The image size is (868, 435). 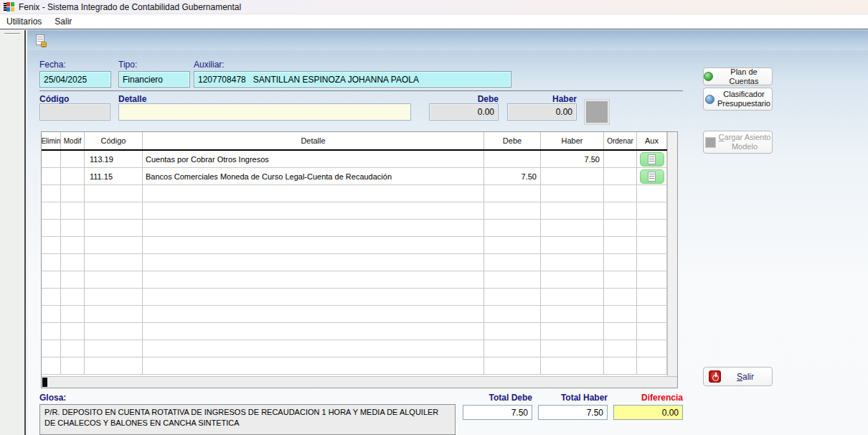 I want to click on salir-button-label: Salir, so click(x=745, y=377).